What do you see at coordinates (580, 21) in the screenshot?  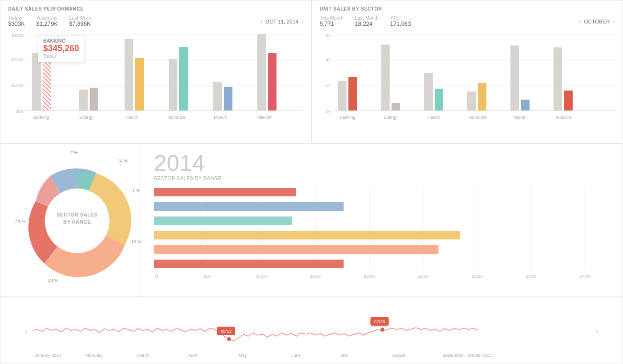 I see `unit-date-prev-arrow: ‹` at bounding box center [580, 21].